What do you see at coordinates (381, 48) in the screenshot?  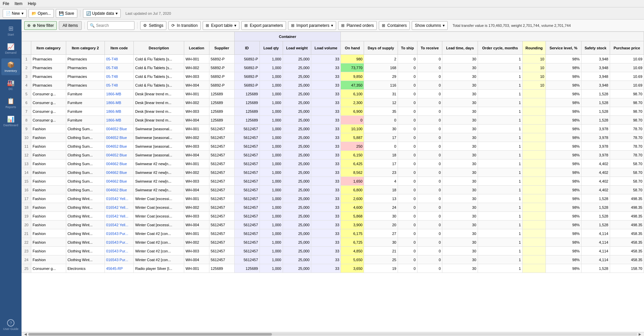 I see `col-header-days-supply: Days of supply` at bounding box center [381, 48].